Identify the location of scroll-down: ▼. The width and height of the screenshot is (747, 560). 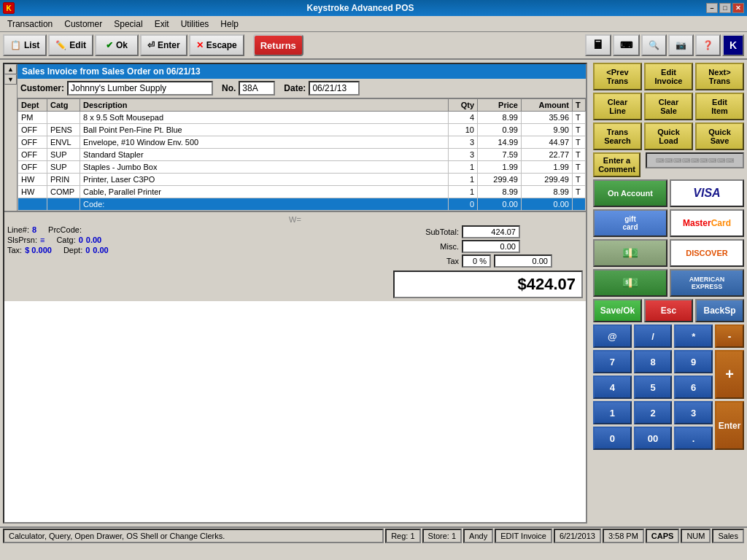
(10, 79).